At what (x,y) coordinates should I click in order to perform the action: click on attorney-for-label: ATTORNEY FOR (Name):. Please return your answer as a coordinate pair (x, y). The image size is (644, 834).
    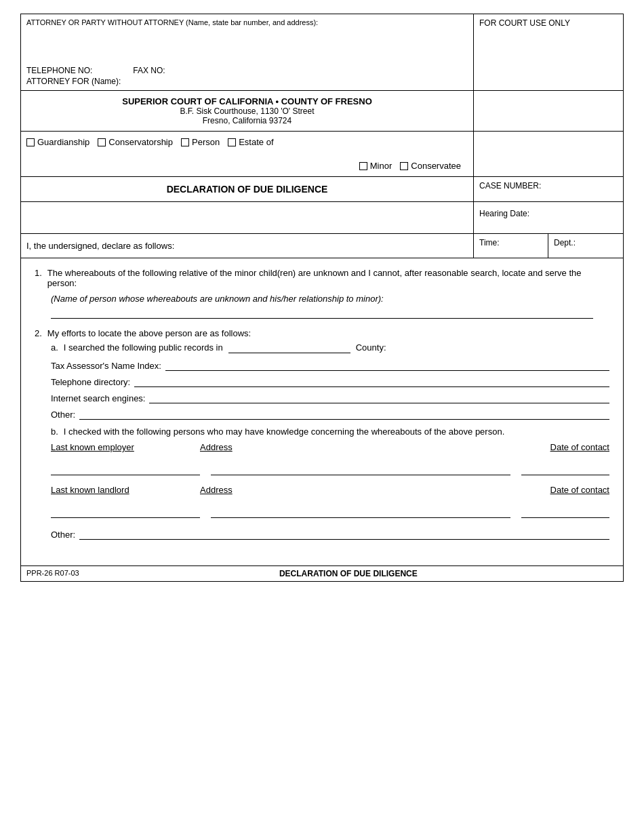
    Looking at the image, I should click on (247, 81).